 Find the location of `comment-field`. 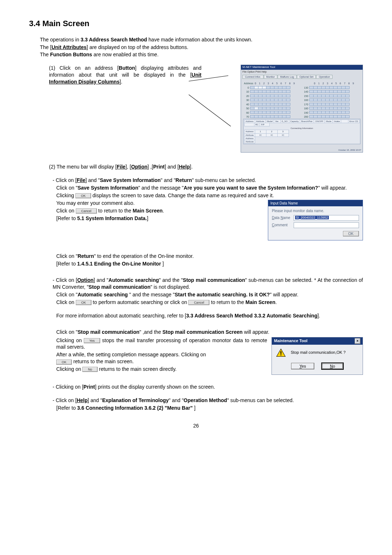

comment-field is located at coordinates (326, 225).